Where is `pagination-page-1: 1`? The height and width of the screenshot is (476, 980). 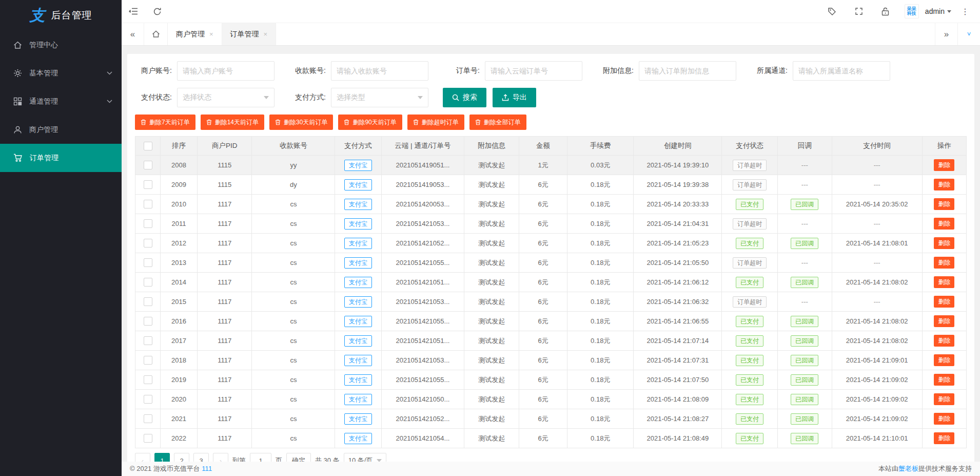 pagination-page-1: 1 is located at coordinates (162, 457).